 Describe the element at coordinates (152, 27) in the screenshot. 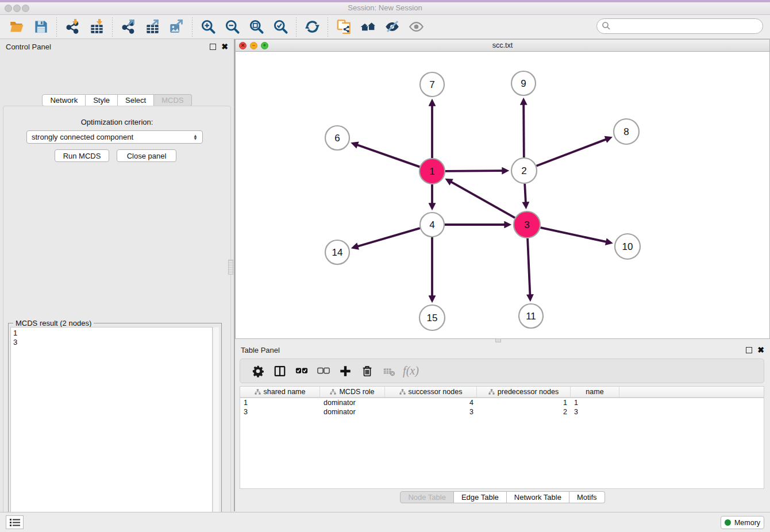

I see `export-table-button` at that location.